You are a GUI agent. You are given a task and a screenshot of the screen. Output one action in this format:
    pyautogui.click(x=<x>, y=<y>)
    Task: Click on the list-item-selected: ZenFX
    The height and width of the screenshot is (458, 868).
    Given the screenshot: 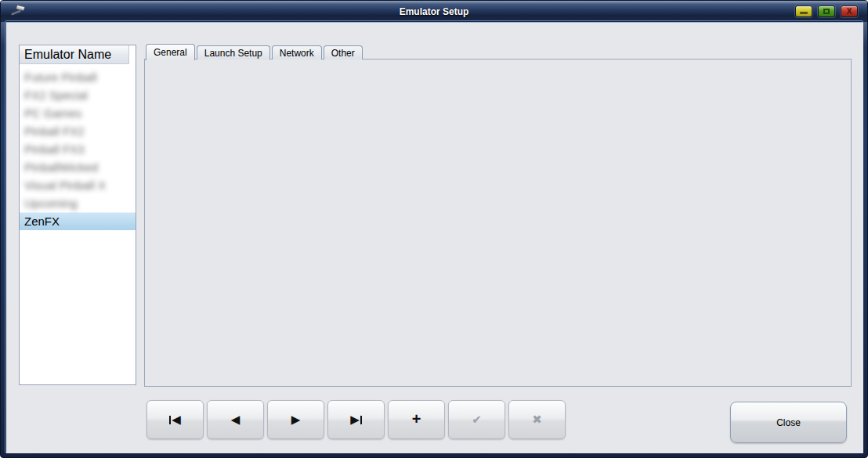 What is the action you would take?
    pyautogui.click(x=78, y=221)
    